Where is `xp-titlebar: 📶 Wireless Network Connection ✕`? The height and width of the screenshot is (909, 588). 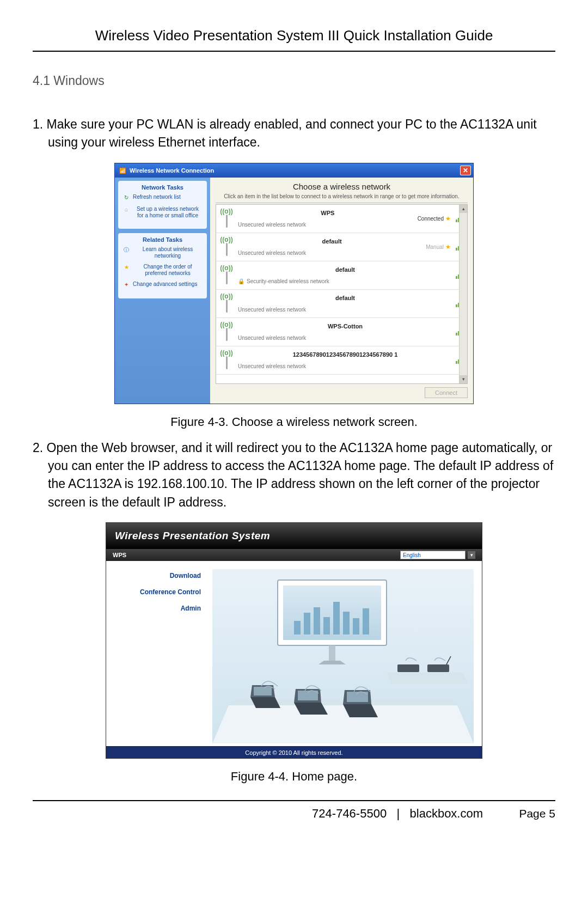 xp-titlebar: 📶 Wireless Network Connection ✕ is located at coordinates (294, 170).